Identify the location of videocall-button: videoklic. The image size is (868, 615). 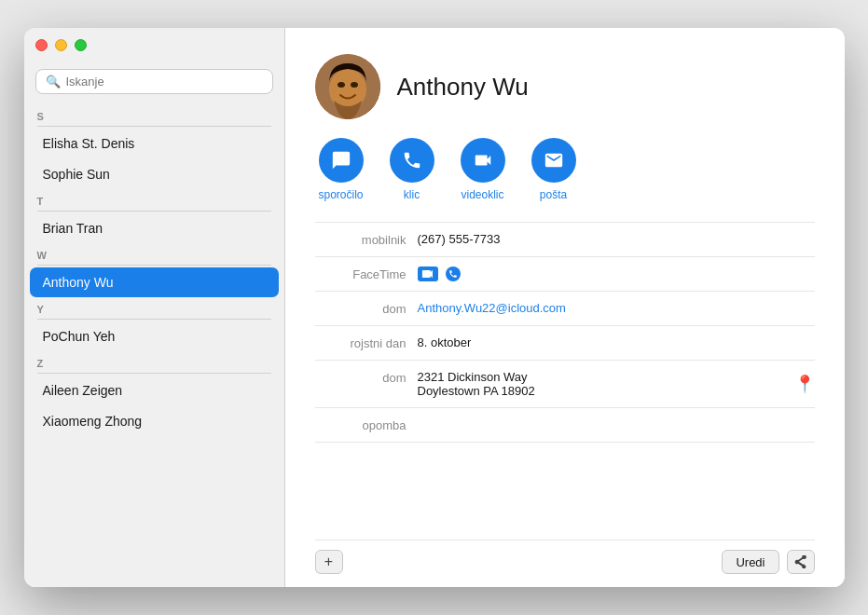
(483, 170).